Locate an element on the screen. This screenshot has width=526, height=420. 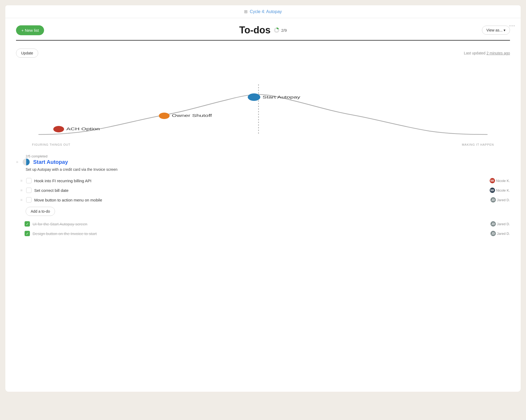
cycle-link: Cycle 4: Autopay is located at coordinates (266, 12).